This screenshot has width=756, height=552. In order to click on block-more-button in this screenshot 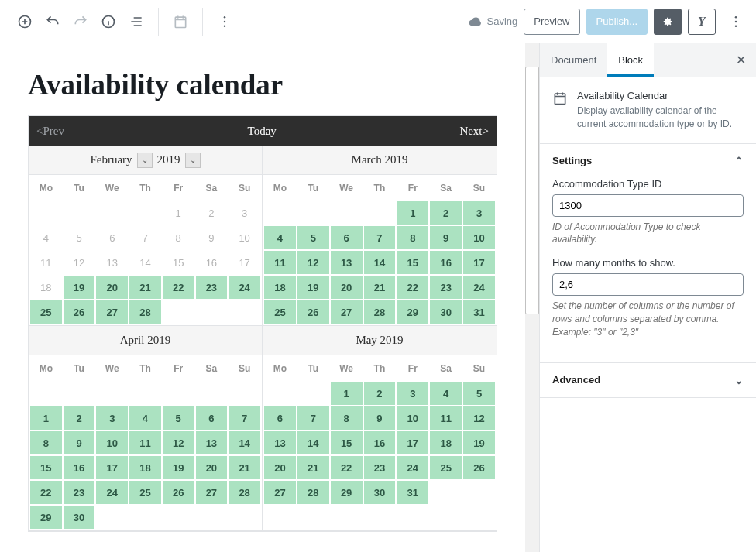, I will do `click(225, 22)`.